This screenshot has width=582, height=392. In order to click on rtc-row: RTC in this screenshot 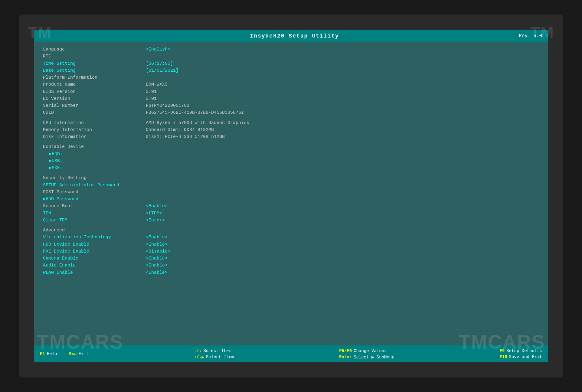, I will do `click(291, 56)`.